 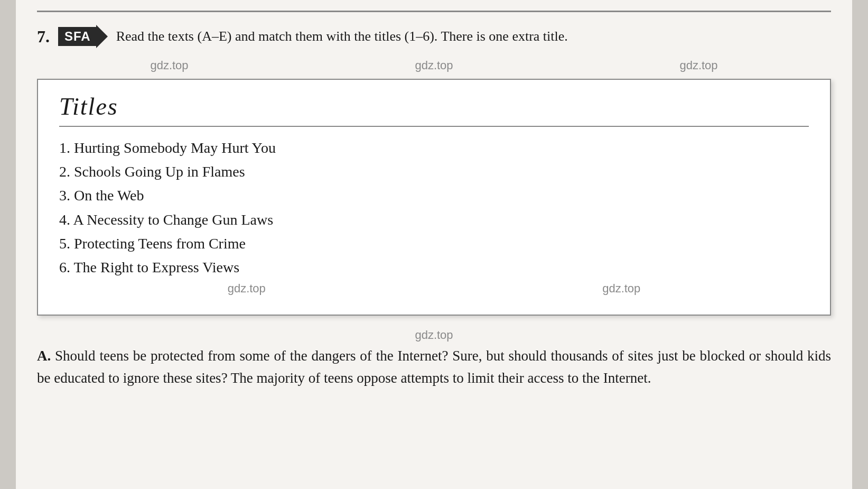 I want to click on passage-a: A. Should teens be protected from some o…, so click(x=434, y=367).